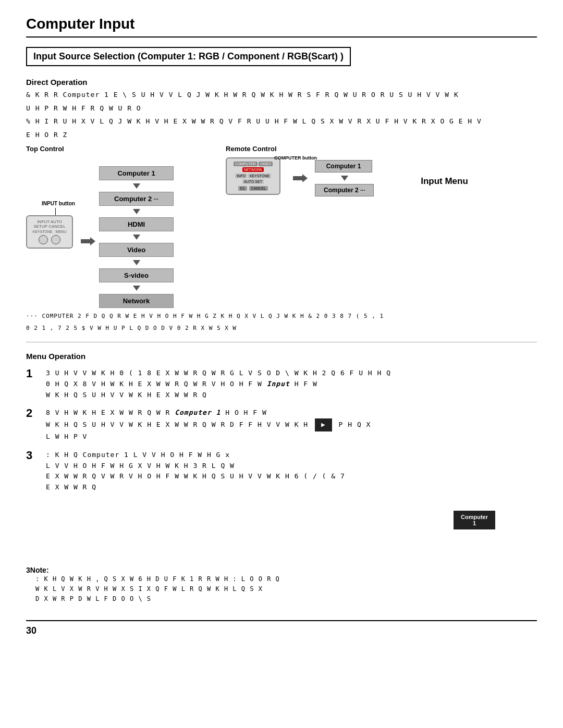 The image size is (563, 728). I want to click on arr-down-rc, so click(345, 178).